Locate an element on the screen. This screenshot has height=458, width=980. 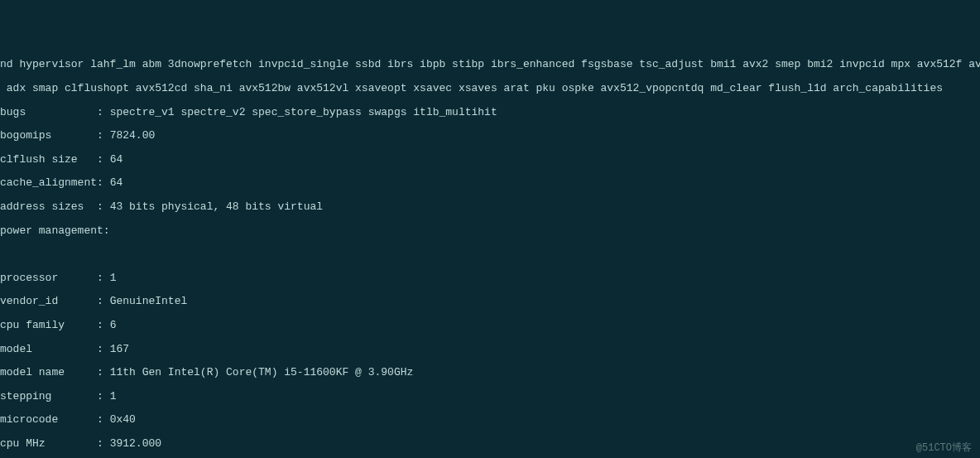
model-name-value: 11th Gen Intel(R) Core(TM) i5-11600KF @ … is located at coordinates (262, 373).